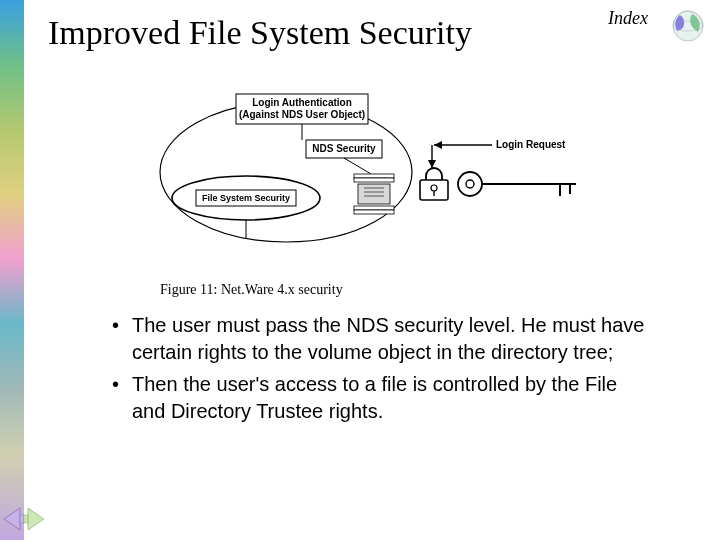 The height and width of the screenshot is (540, 720). What do you see at coordinates (260, 33) in the screenshot?
I see `page-title: Improved File System Security` at bounding box center [260, 33].